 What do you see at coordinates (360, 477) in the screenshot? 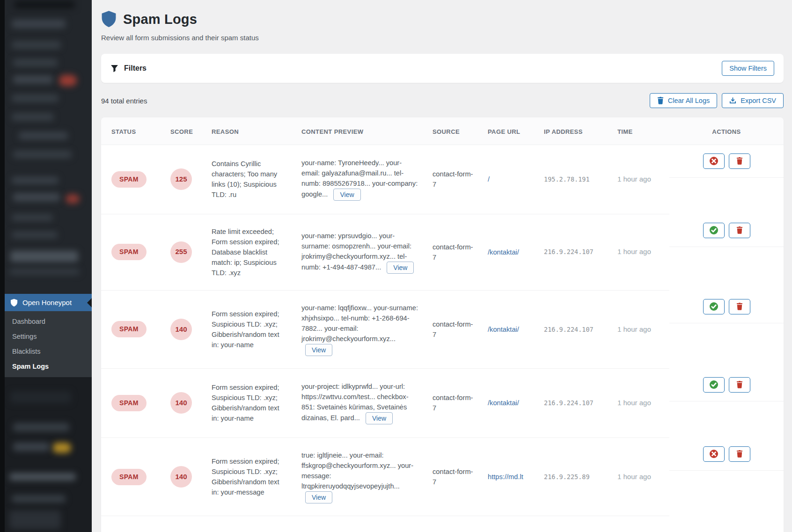
I see `content-preview-cell: true: igltljneie... your-email: ffskgrop…` at bounding box center [360, 477].